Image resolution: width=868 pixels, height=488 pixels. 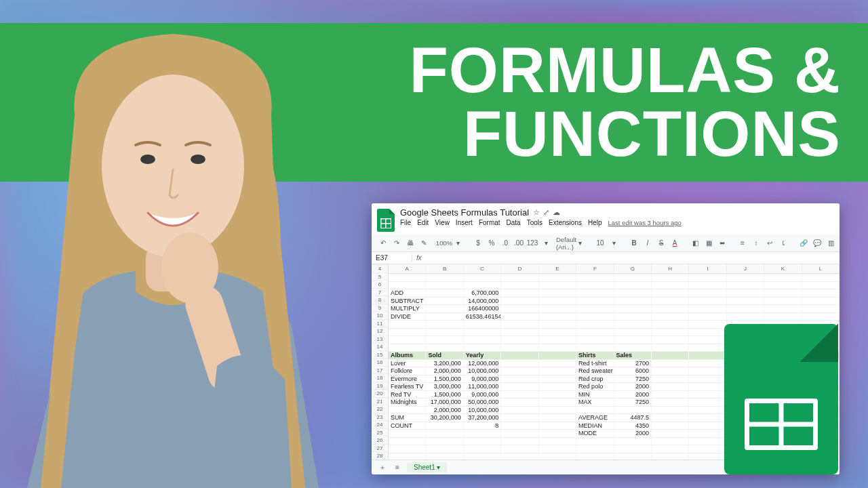 What do you see at coordinates (483, 293) in the screenshot?
I see `cell: 6,700,000` at bounding box center [483, 293].